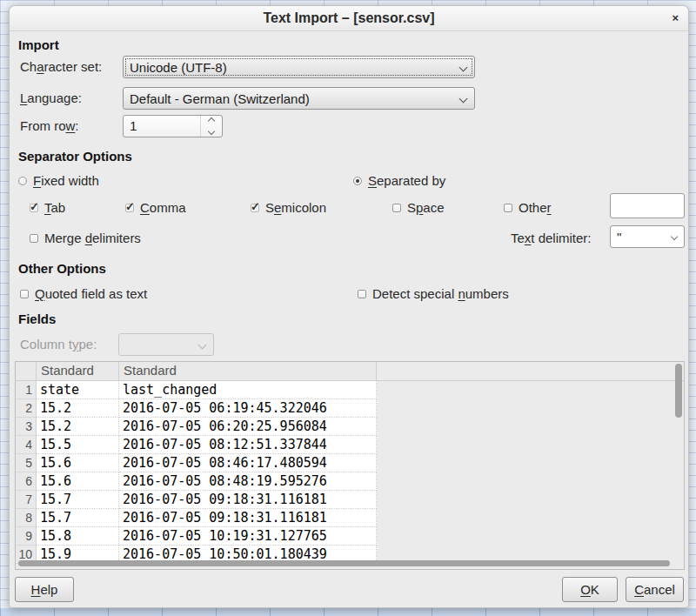 This screenshot has width=696, height=616. Describe the element at coordinates (26, 499) in the screenshot. I see `row-number: 7` at that location.